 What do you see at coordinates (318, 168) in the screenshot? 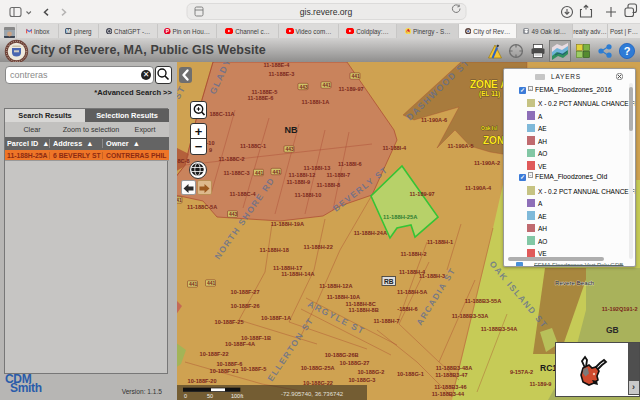
I see `svg-text: 11-188I-13` at bounding box center [318, 168].